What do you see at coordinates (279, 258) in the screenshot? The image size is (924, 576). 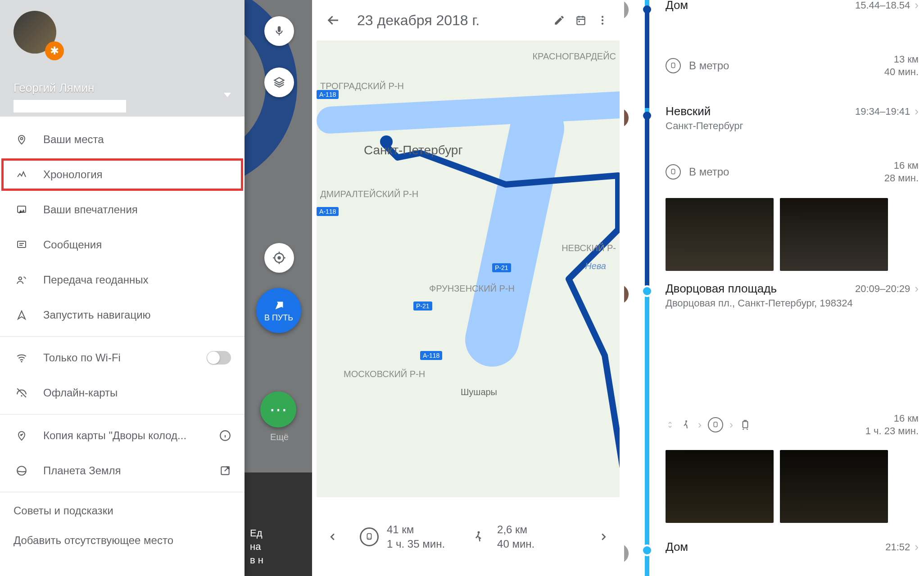 I see `my-location-button` at bounding box center [279, 258].